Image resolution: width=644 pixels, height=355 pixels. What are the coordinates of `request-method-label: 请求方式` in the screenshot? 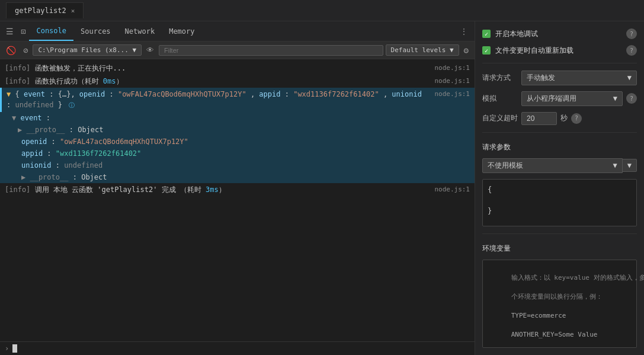 It's located at (500, 78).